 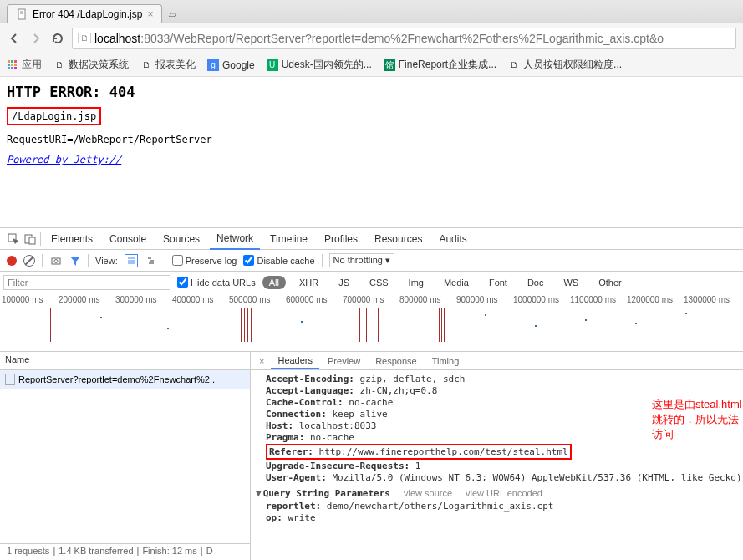 I want to click on inspect-icon, so click(x=13, y=239).